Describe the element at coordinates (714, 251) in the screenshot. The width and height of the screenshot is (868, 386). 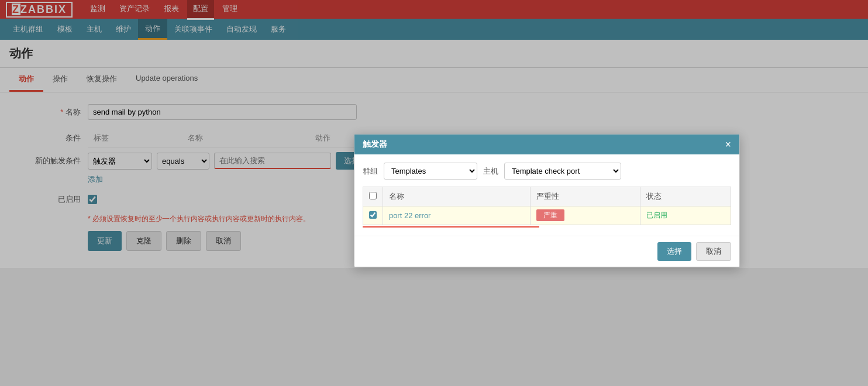
I see `modal-cancel-button: 取消` at that location.